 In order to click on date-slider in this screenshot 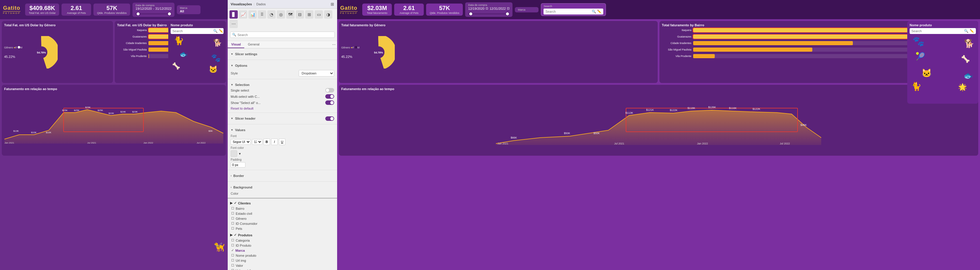, I will do `click(154, 14)`.